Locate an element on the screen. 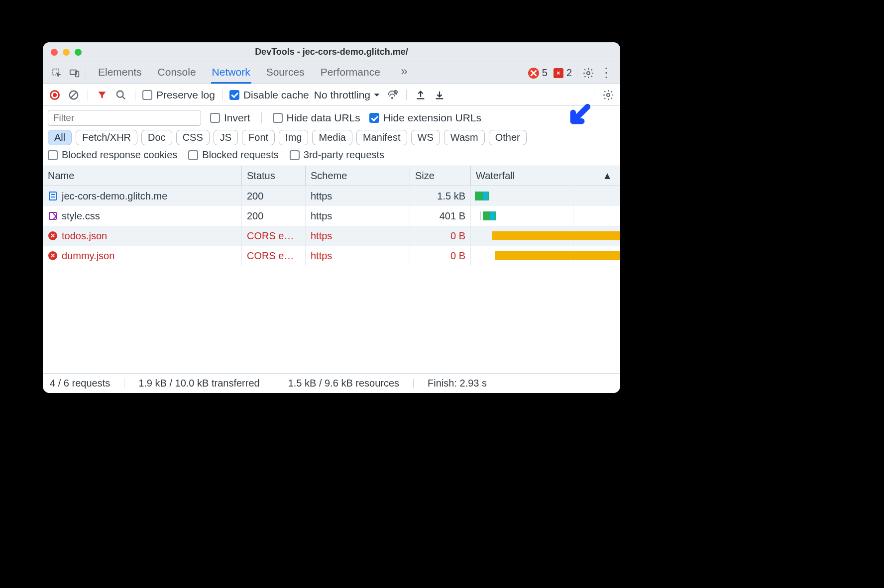 This screenshot has height=588, width=884. col-status-header: Status is located at coordinates (274, 176).